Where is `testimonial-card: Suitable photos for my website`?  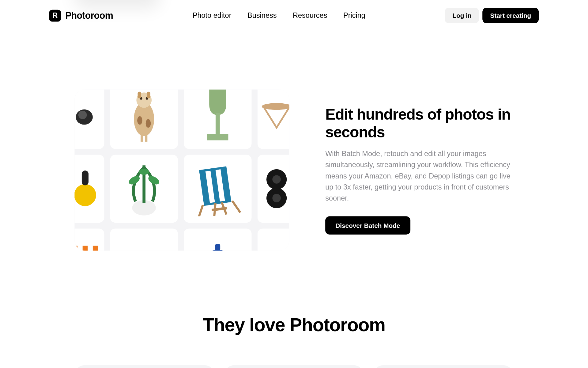 testimonial-card: Suitable photos for my website is located at coordinates (294, 367).